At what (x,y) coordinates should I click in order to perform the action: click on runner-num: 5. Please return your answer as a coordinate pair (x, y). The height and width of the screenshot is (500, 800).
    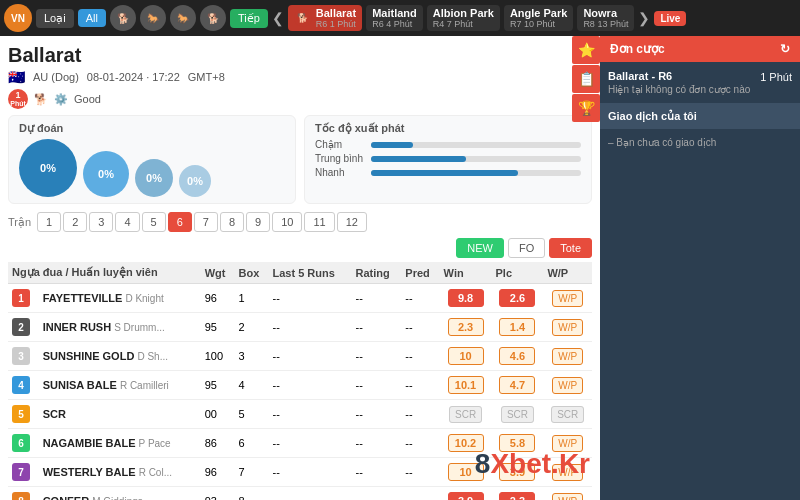
    Looking at the image, I should click on (24, 414).